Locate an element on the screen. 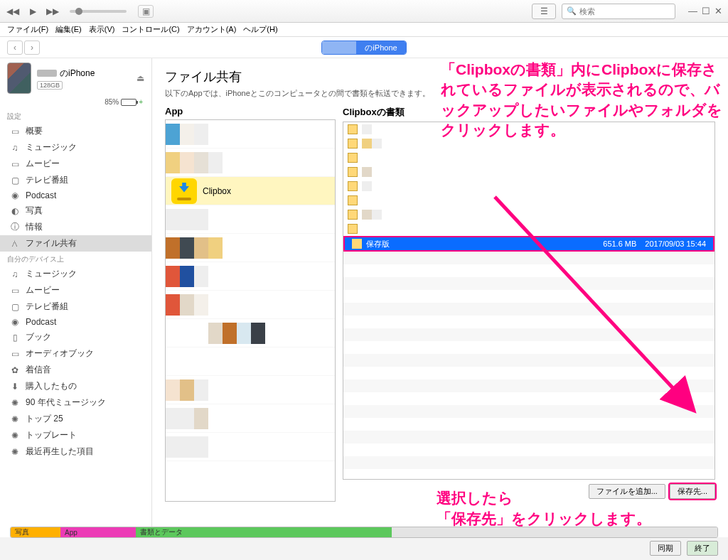 This screenshot has height=560, width=728. clipbox-icon is located at coordinates (184, 191).